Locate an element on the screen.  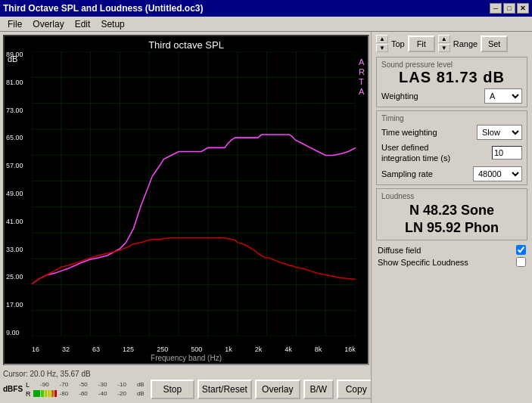
integration-time-input is located at coordinates (507, 153).